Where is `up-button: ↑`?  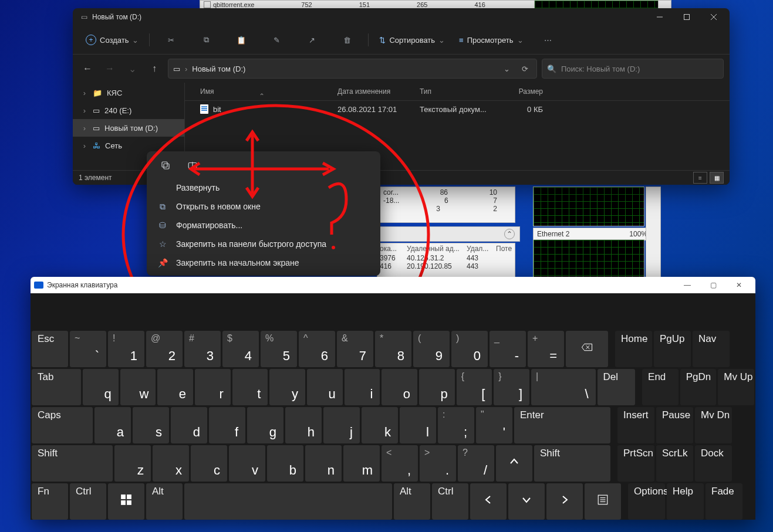
up-button: ↑ is located at coordinates (154, 69).